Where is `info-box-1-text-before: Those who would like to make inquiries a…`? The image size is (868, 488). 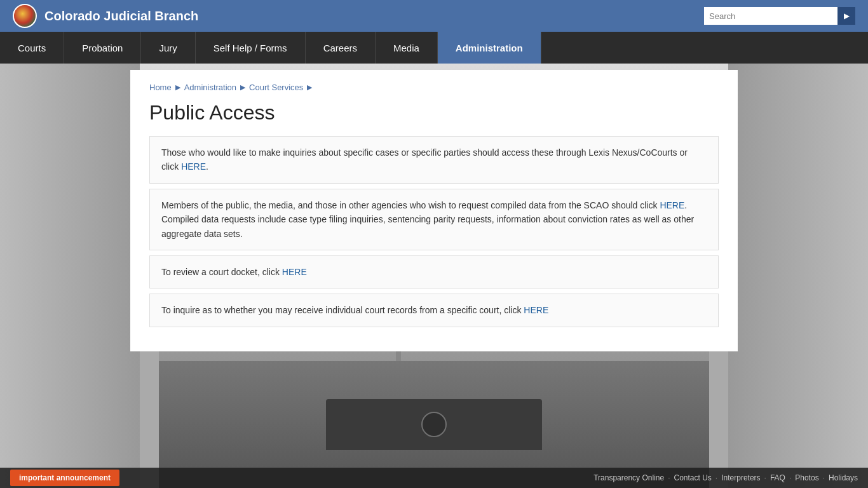 info-box-1-text-before: Those who would like to make inquiries a… is located at coordinates (424, 159).